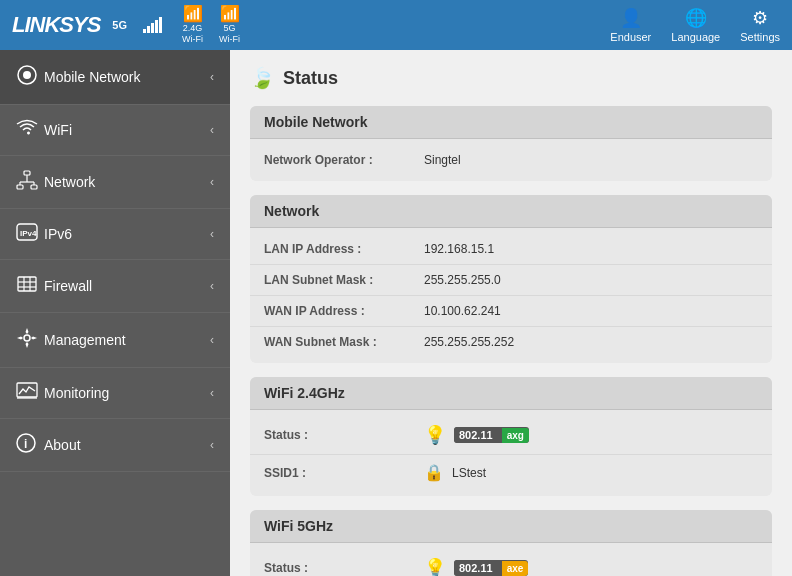  I want to click on wifi24-card: WiFi 2.4GHz Status : 💡 802.11axg SSID1 :…, so click(511, 436).